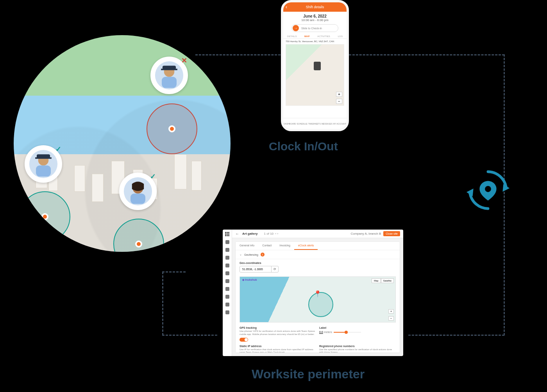 The image size is (547, 392). I want to click on label-value: 0.0, so click(321, 332).